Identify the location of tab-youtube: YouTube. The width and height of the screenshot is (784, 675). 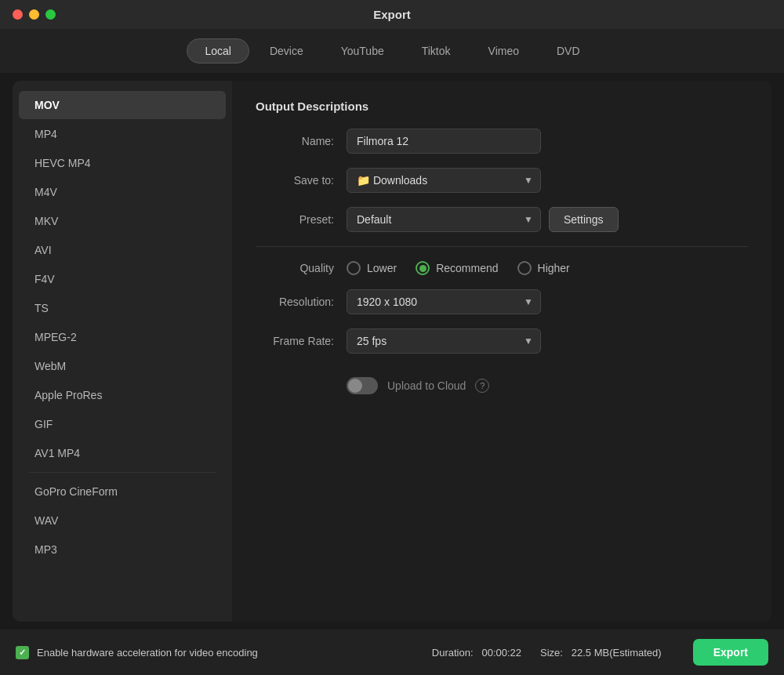
(362, 51).